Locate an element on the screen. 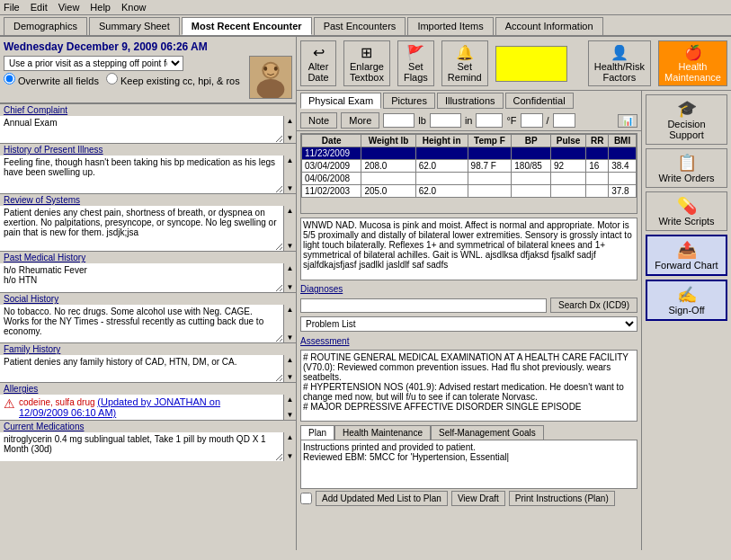 This screenshot has height=560, width=731. sign-off-button: ✍ Sign-Off is located at coordinates (687, 300).